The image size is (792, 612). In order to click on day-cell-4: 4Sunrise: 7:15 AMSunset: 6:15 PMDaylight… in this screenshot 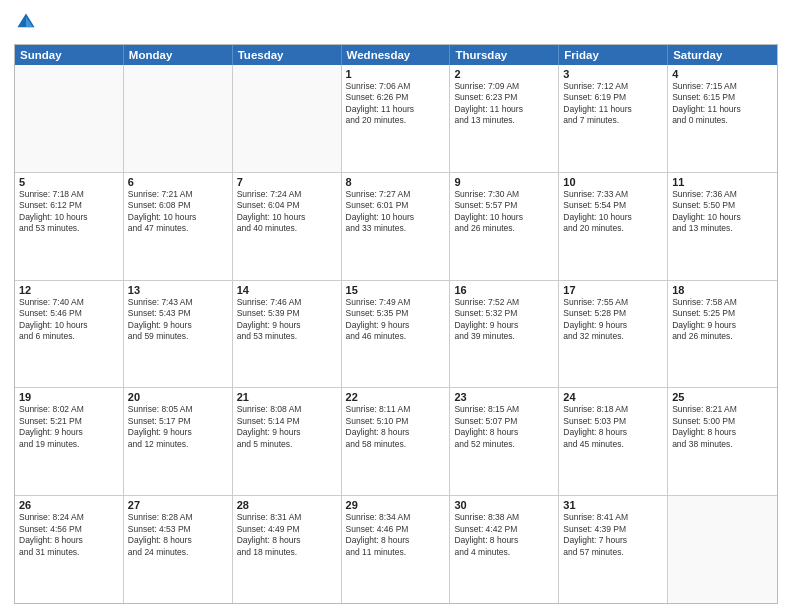, I will do `click(722, 118)`.